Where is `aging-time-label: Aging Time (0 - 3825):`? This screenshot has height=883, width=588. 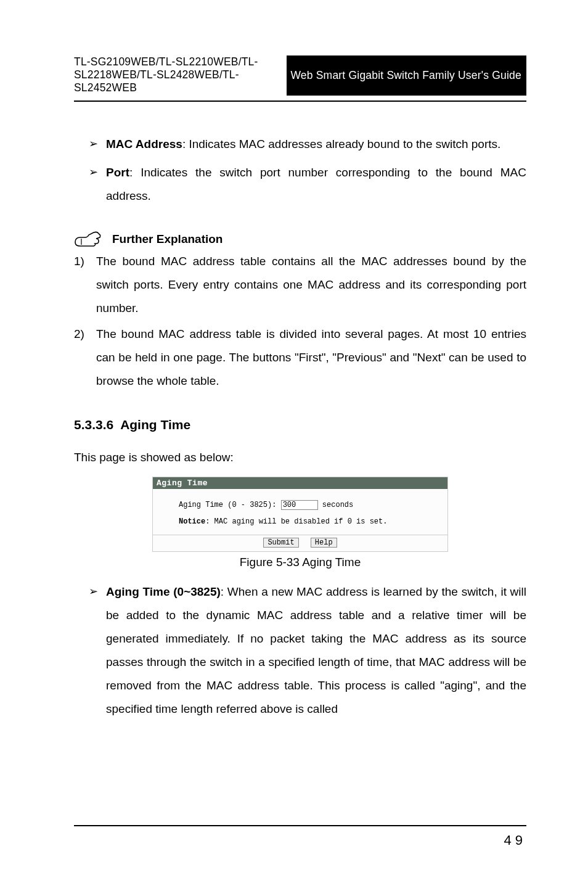
aging-time-label: Aging Time (0 - 3825): is located at coordinates (227, 505).